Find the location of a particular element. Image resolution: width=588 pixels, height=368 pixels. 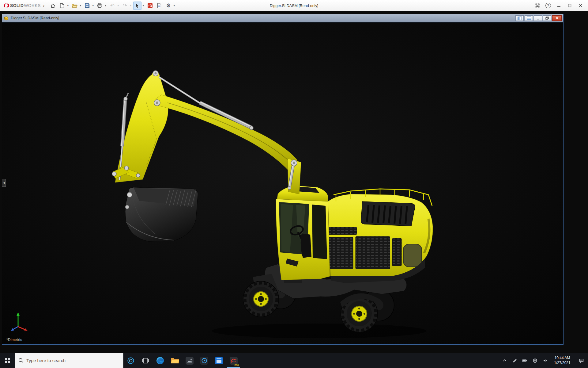

tray-expand-button is located at coordinates (505, 361).